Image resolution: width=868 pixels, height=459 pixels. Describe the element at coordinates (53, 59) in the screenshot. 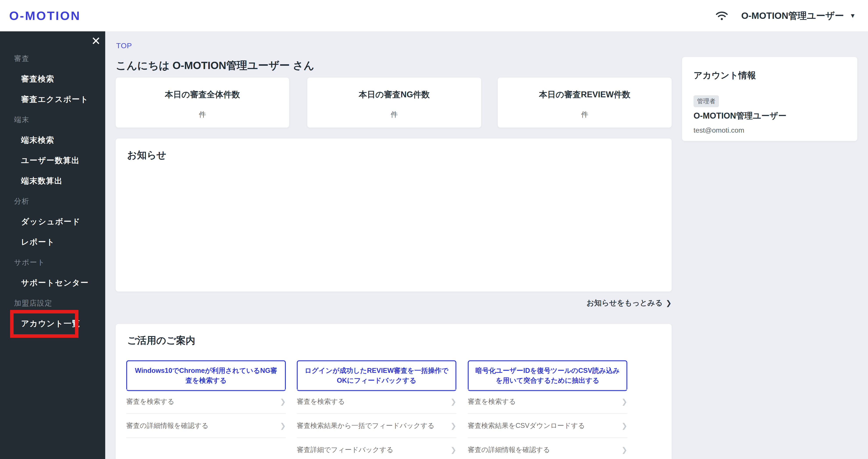

I see `sidebar-section-shinsa: 審査` at that location.